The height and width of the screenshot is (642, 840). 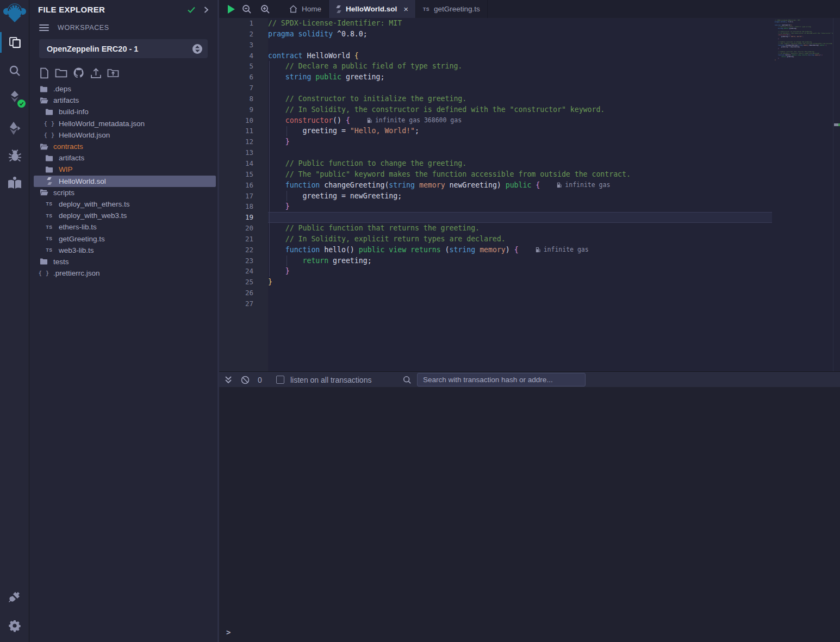 I want to click on code-line-23: 23 return greeting;, so click(x=496, y=261).